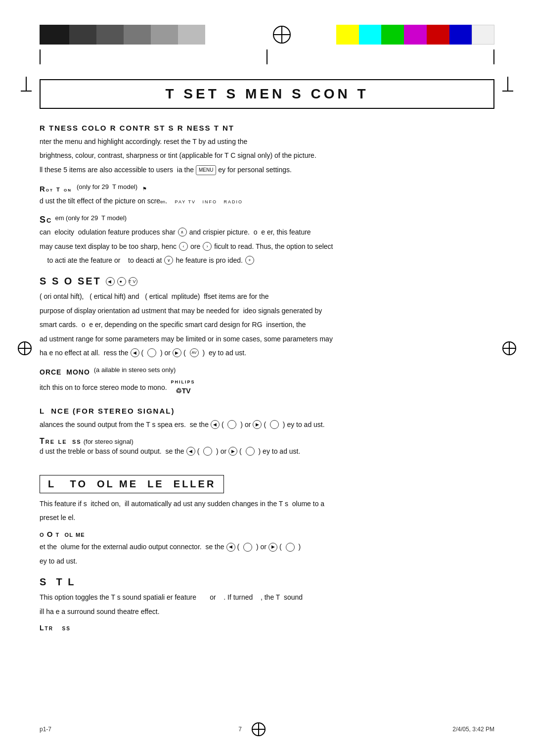  I want to click on screen-setup-icons: ◀ ● TV, so click(122, 282).